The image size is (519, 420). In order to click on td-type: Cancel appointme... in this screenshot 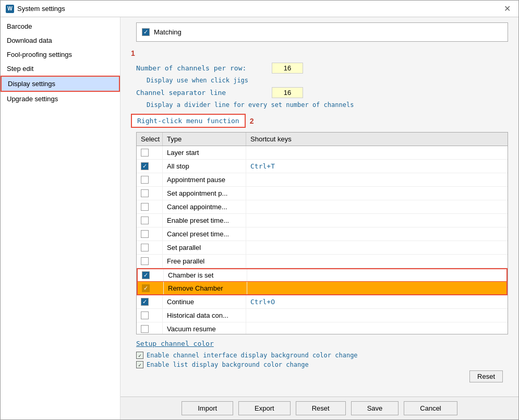, I will do `click(204, 207)`.